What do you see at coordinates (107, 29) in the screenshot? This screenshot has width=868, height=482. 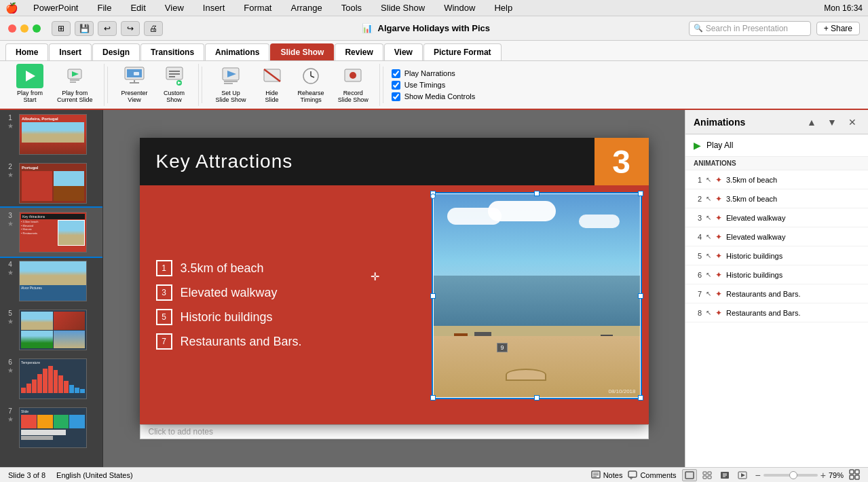 I see `undo-button: ↩` at bounding box center [107, 29].